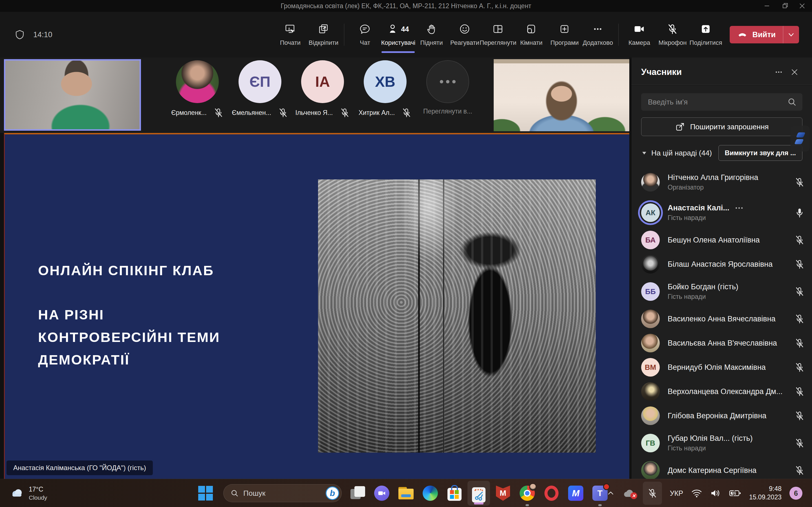 This screenshot has height=507, width=812. Describe the element at coordinates (652, 493) in the screenshot. I see `tray-mic-muted` at that location.